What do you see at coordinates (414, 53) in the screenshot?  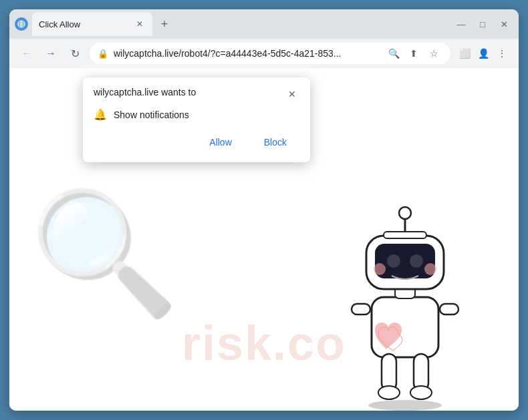 I see `share-icon: ⬆` at bounding box center [414, 53].